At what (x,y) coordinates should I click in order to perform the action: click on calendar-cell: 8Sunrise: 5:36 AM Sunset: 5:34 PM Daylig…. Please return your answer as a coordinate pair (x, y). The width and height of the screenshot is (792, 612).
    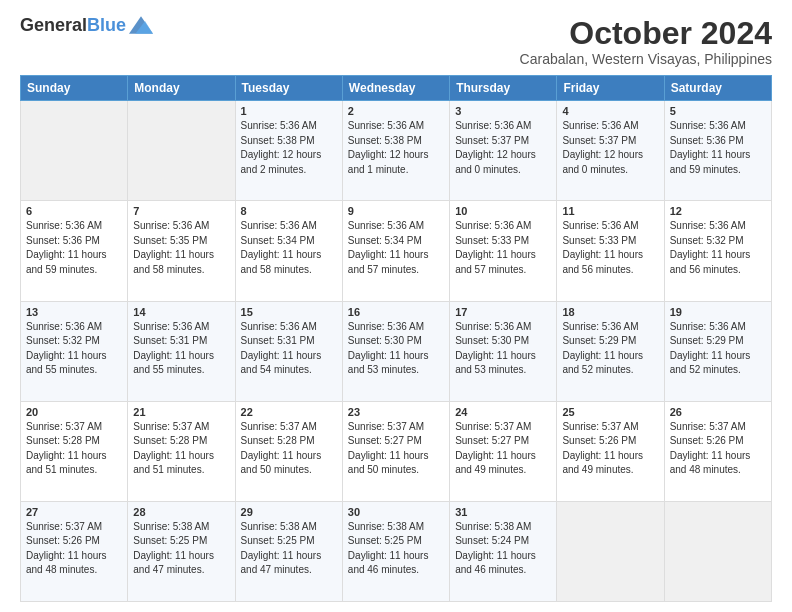
    Looking at the image, I should click on (288, 251).